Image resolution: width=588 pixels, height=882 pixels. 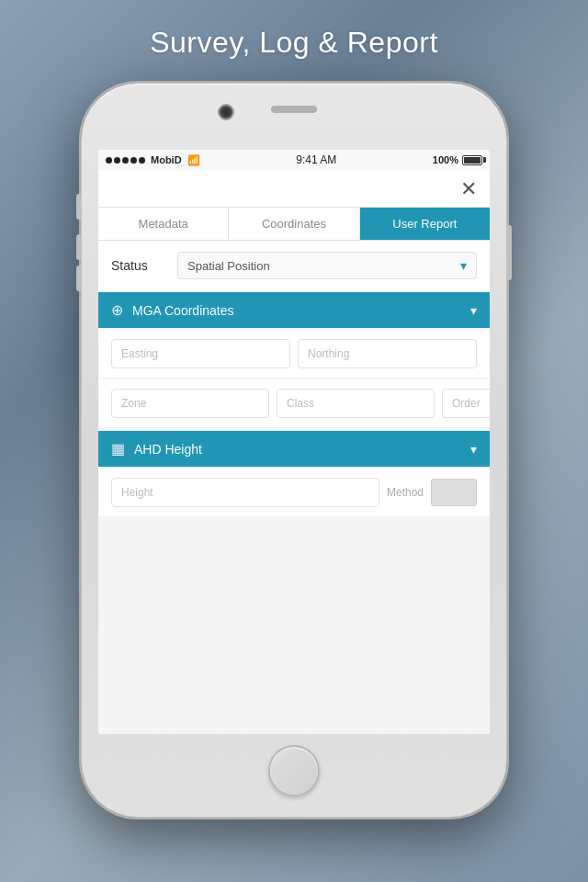 What do you see at coordinates (294, 160) in the screenshot?
I see `status-bar: MobiD 📶 9:41 AM 100%` at bounding box center [294, 160].